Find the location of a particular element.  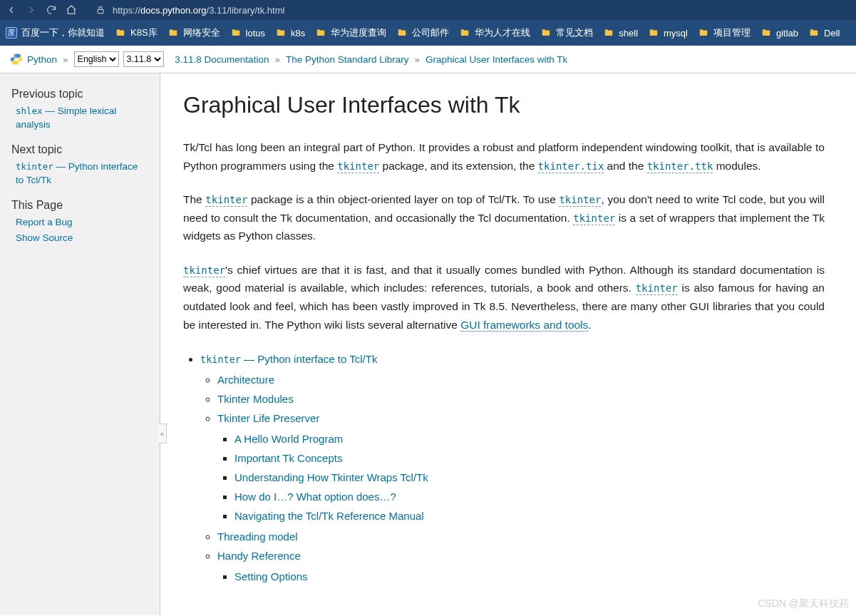

toc-item: Setting Options is located at coordinates (530, 576).